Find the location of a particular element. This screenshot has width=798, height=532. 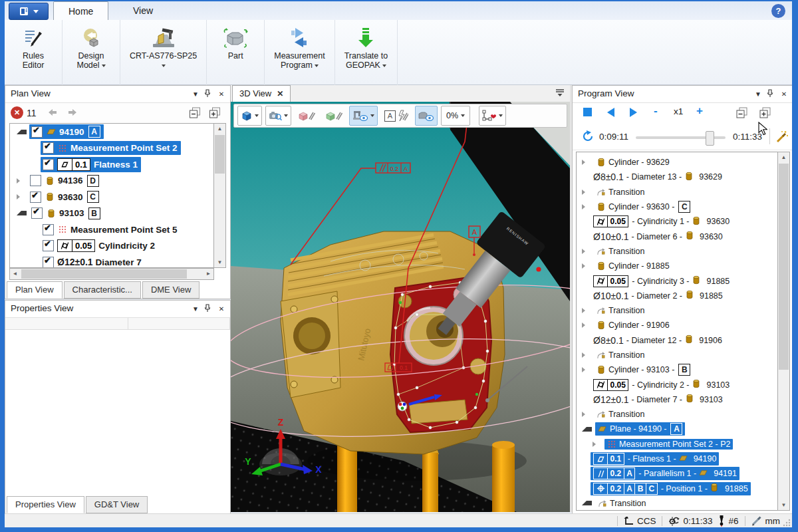

plan-tree-row: 0.05Cylindricity 2 is located at coordinates (112, 246).